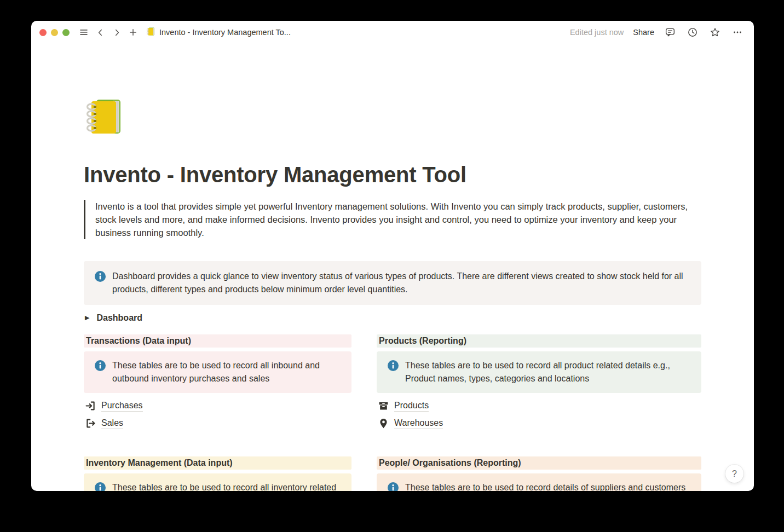 This screenshot has width=784, height=532. What do you see at coordinates (91, 406) in the screenshot?
I see `door-in-icon` at bounding box center [91, 406].